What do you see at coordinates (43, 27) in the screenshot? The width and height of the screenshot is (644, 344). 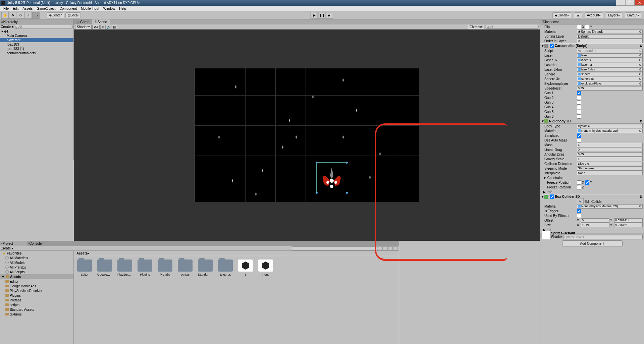 I see `hierarchy-search-input` at bounding box center [43, 27].